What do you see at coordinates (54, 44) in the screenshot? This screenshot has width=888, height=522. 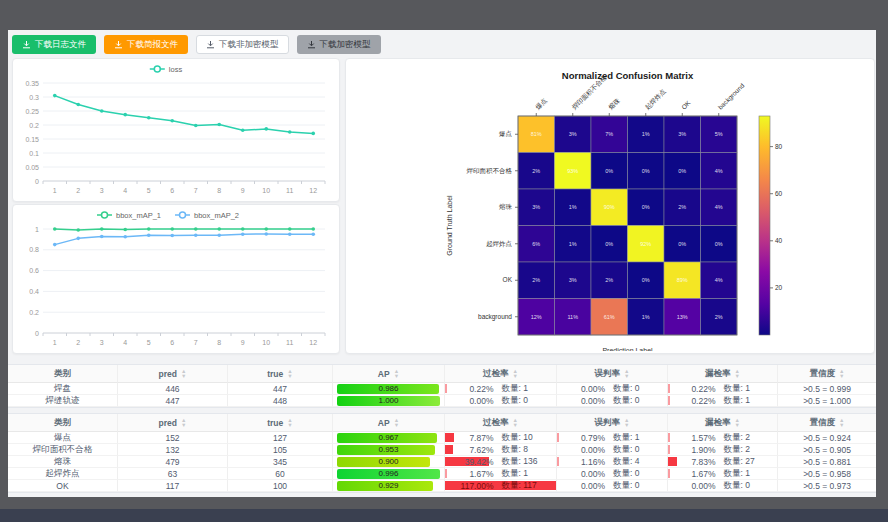 I see `download-log-button: 下载日志文件` at bounding box center [54, 44].